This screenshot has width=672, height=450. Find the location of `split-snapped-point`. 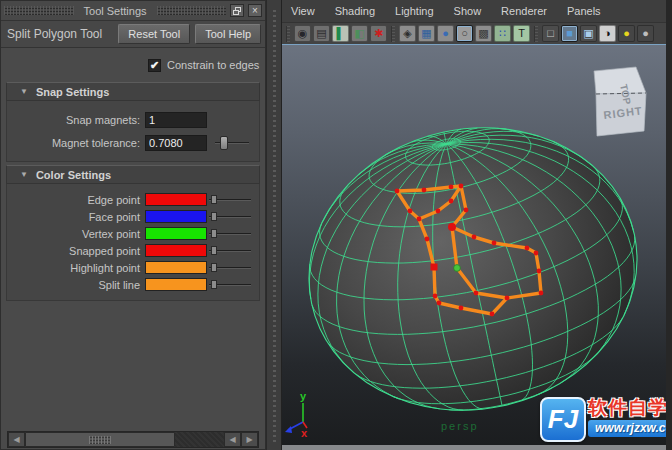

split-snapped-point is located at coordinates (434, 268).